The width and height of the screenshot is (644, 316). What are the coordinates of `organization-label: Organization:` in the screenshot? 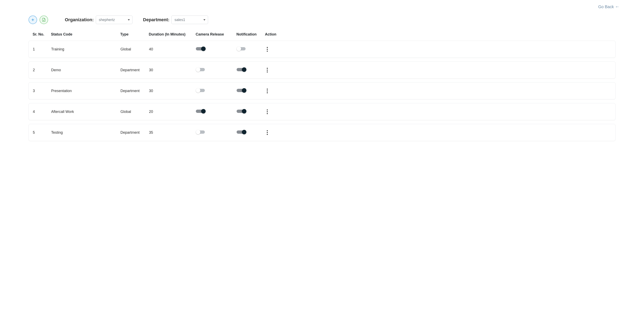 It's located at (79, 20).